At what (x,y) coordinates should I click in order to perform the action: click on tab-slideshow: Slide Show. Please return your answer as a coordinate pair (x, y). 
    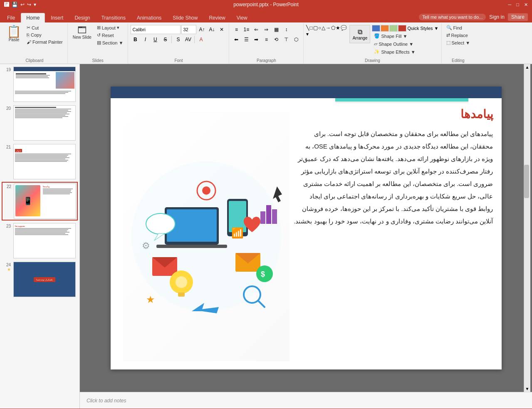
    Looking at the image, I should click on (185, 17).